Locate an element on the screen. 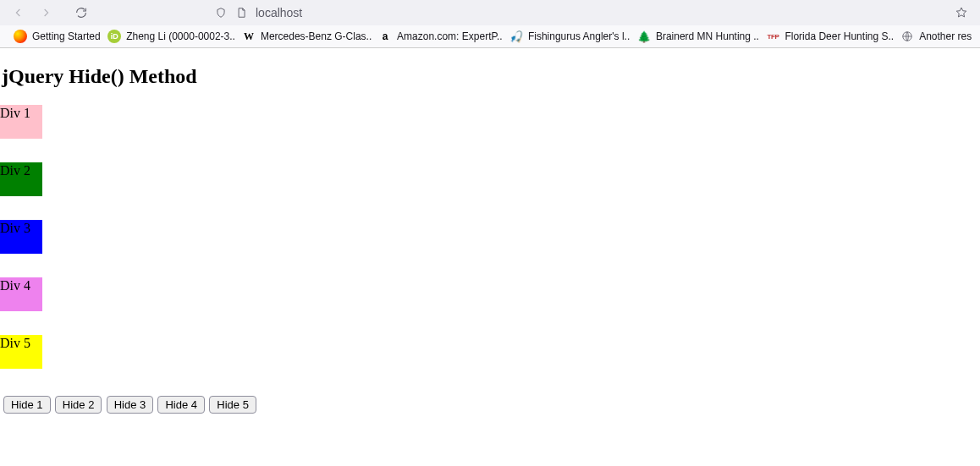 Image resolution: width=980 pixels, height=466 pixels. bookmark-label: Fishingurus Angler's l... is located at coordinates (579, 36).